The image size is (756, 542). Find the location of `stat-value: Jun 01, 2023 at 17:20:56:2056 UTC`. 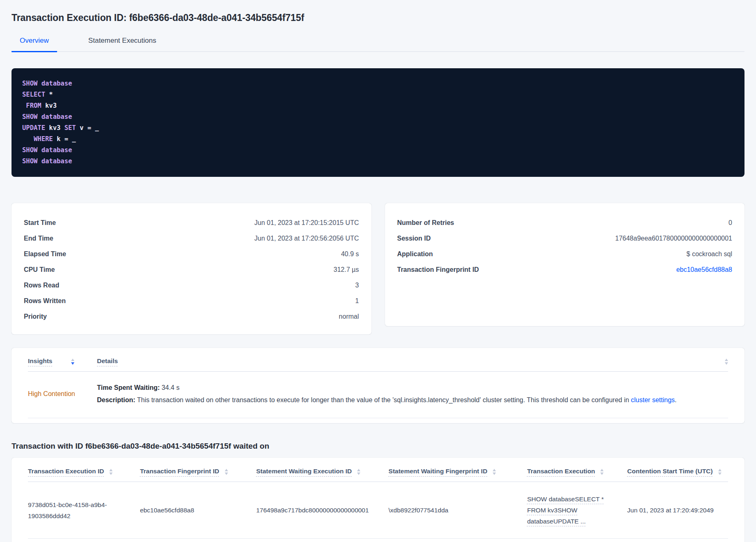

stat-value: Jun 01, 2023 at 17:20:56:2056 UTC is located at coordinates (307, 239).